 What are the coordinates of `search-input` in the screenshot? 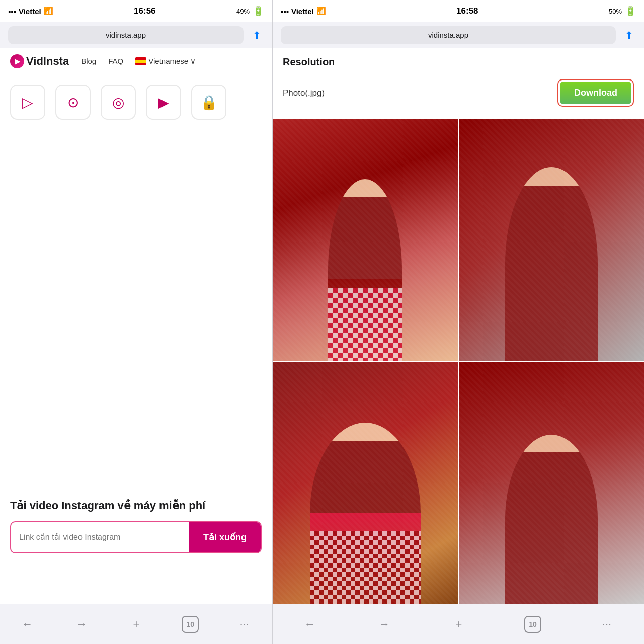 It's located at (100, 537).